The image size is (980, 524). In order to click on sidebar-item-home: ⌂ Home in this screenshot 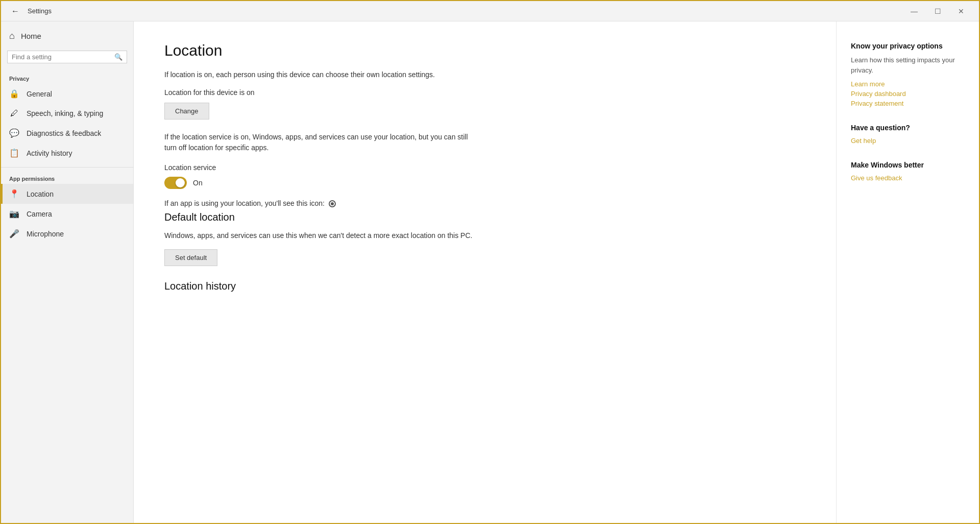, I will do `click(67, 36)`.